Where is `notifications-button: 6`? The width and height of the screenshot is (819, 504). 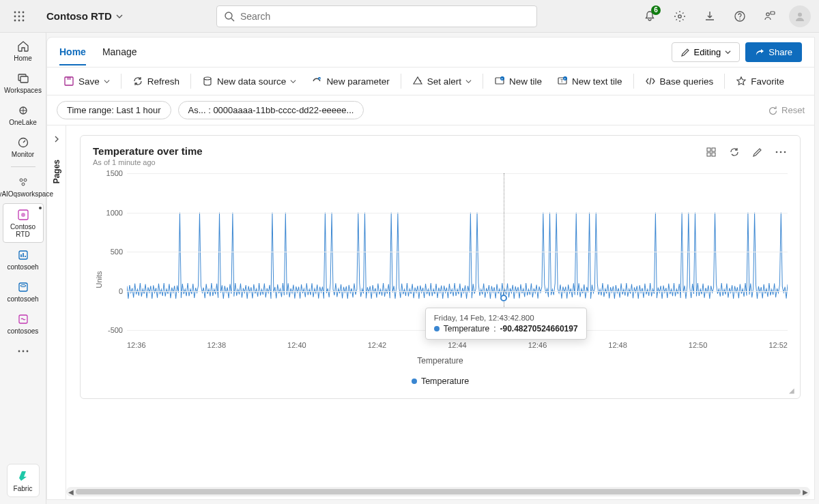 notifications-button: 6 is located at coordinates (650, 16).